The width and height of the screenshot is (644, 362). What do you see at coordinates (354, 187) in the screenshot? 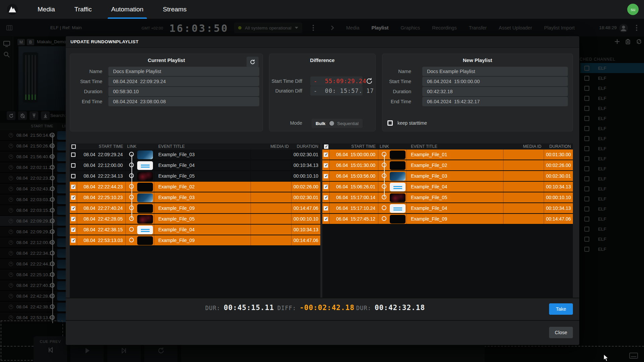
I see `event-start-time: 06.04 15:06:26.01` at bounding box center [354, 187].